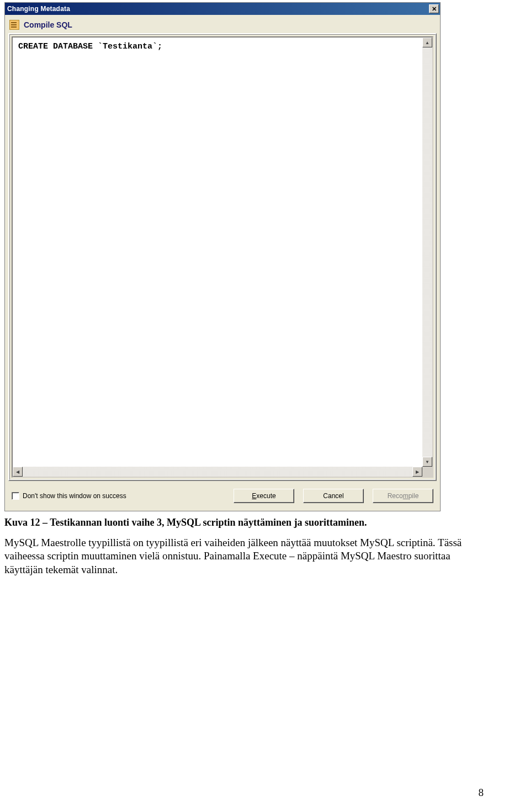 Image resolution: width=530 pixels, height=812 pixels. What do you see at coordinates (222, 25) in the screenshot?
I see `section-header: Compile SQL` at bounding box center [222, 25].